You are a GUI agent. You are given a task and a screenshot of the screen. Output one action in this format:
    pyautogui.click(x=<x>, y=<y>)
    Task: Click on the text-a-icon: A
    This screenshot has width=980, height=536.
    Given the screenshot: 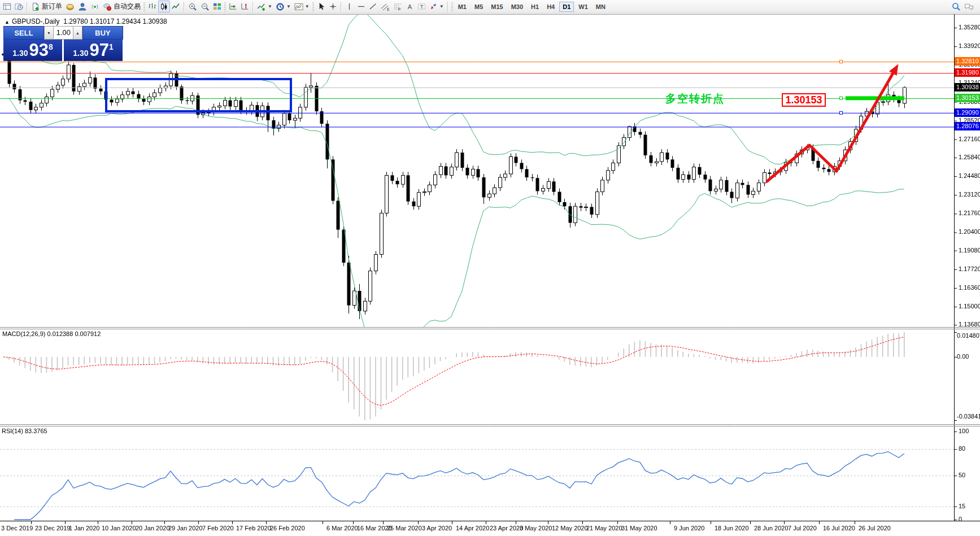 What is the action you would take?
    pyautogui.click(x=410, y=7)
    